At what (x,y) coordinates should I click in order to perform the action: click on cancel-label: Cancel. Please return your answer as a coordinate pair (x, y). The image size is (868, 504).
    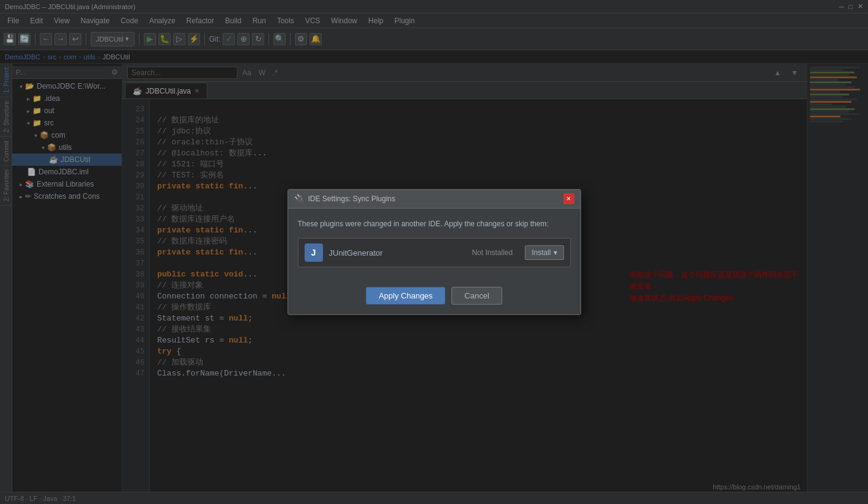
    Looking at the image, I should click on (477, 296).